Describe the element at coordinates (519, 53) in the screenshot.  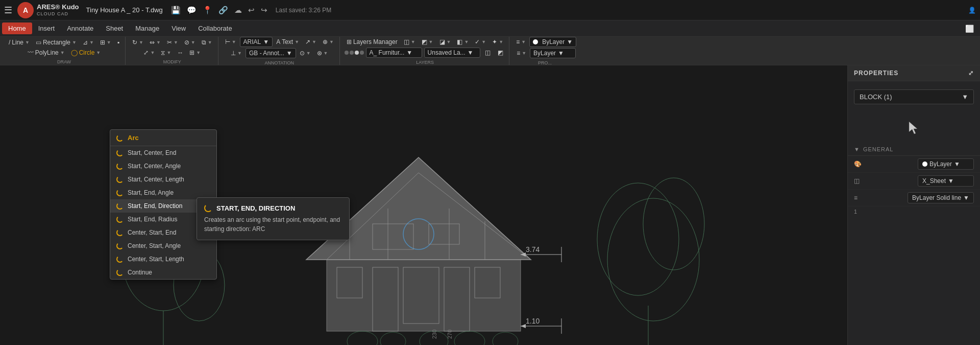
I see `prop-icon2: ≡` at that location.